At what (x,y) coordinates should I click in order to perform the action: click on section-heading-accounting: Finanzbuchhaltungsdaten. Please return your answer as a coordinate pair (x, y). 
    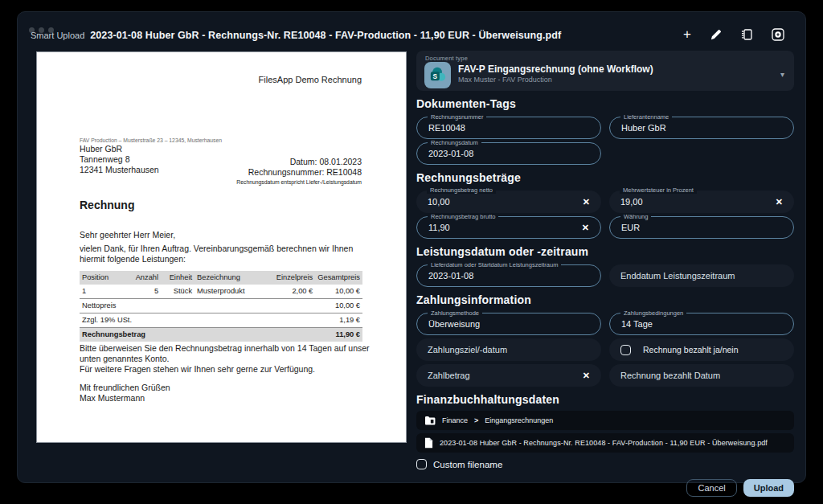
    Looking at the image, I should click on (605, 400).